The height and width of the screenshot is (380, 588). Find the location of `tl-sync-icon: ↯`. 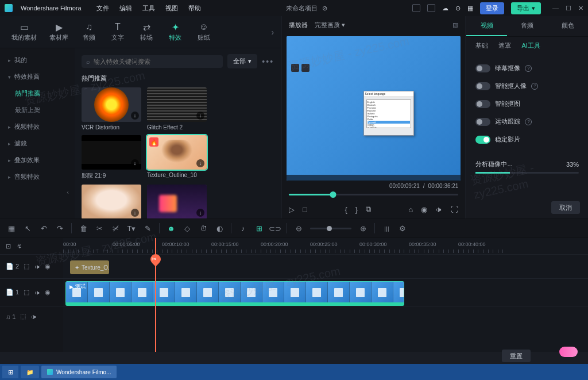

tl-sync-icon: ↯ is located at coordinates (20, 246).